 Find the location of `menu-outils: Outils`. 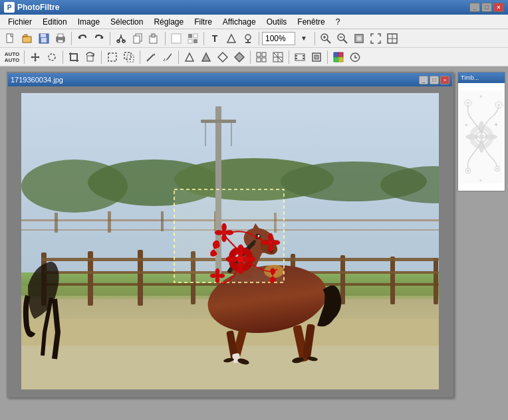

menu-outils: Outils is located at coordinates (277, 22).